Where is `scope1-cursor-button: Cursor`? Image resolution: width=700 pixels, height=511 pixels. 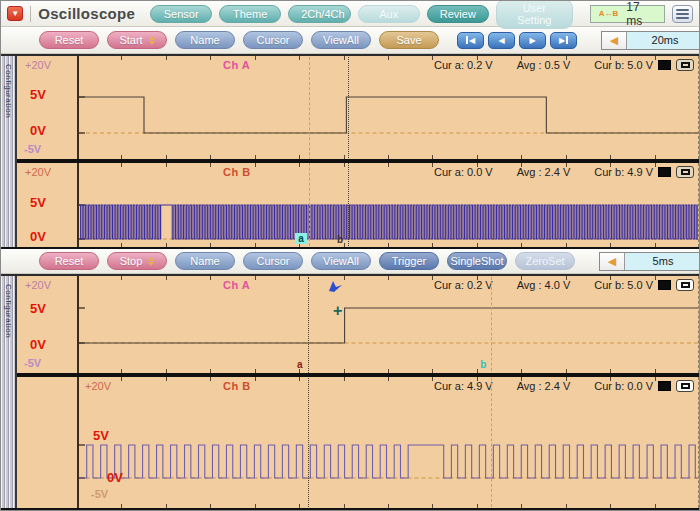
scope1-cursor-button: Cursor is located at coordinates (273, 40).